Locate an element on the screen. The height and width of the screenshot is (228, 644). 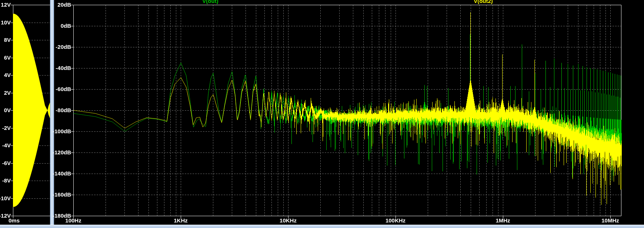
fft-y-axis-label: -160dB is located at coordinates (58, 195).